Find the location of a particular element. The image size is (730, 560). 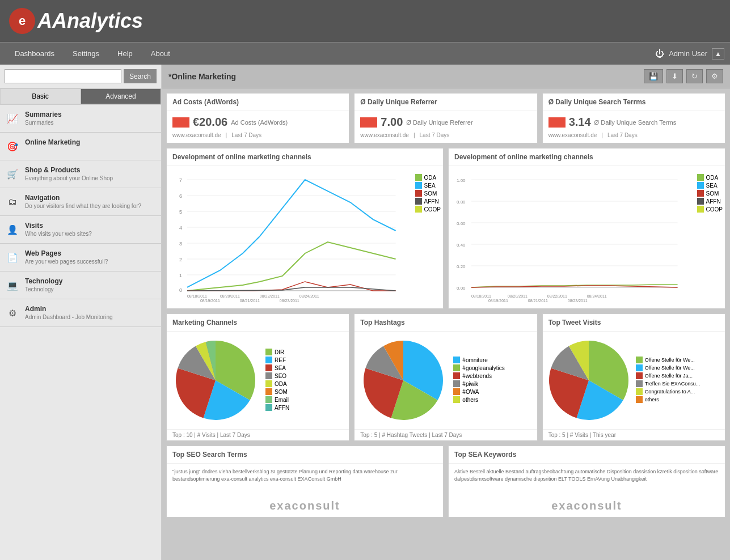

daily-referrer-sep: | is located at coordinates (414, 135).